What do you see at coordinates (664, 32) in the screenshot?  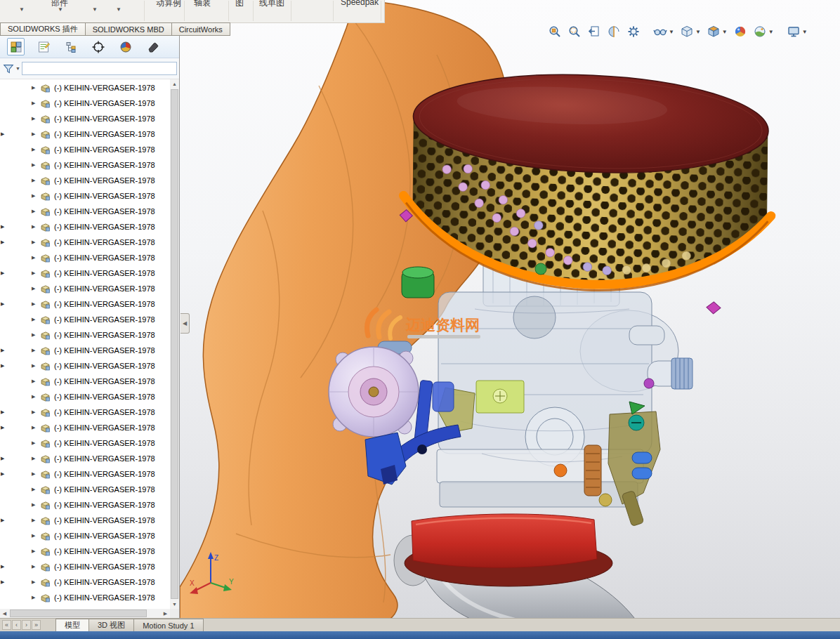 I see `hide-show-items-button: ▼` at bounding box center [664, 32].